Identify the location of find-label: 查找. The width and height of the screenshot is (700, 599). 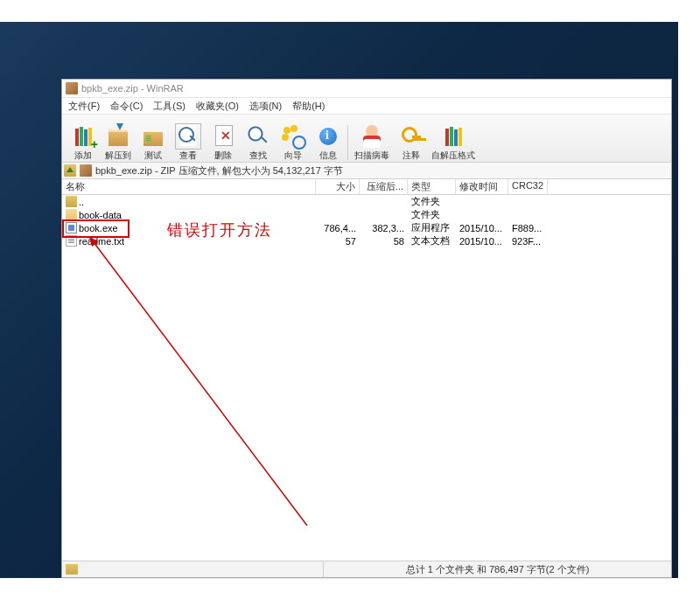
(258, 156).